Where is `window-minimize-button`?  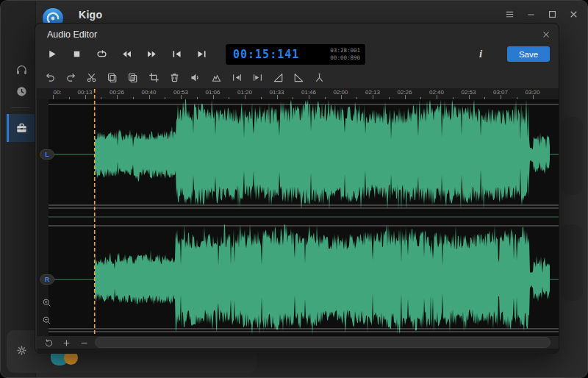 window-minimize-button is located at coordinates (531, 14).